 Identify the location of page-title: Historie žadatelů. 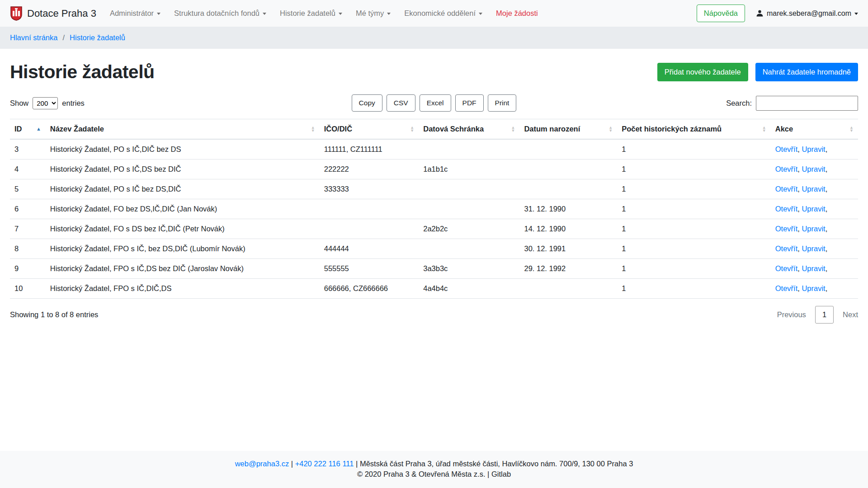
(82, 72).